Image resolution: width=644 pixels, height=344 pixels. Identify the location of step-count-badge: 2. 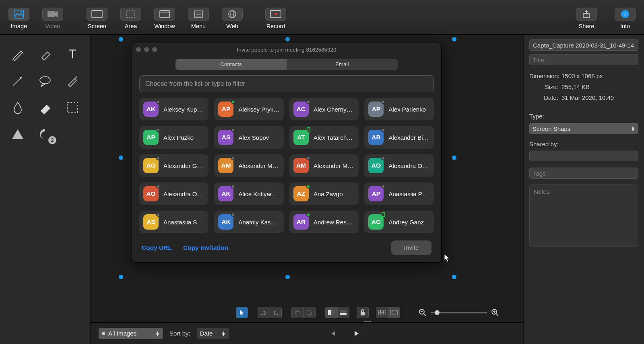
(52, 140).